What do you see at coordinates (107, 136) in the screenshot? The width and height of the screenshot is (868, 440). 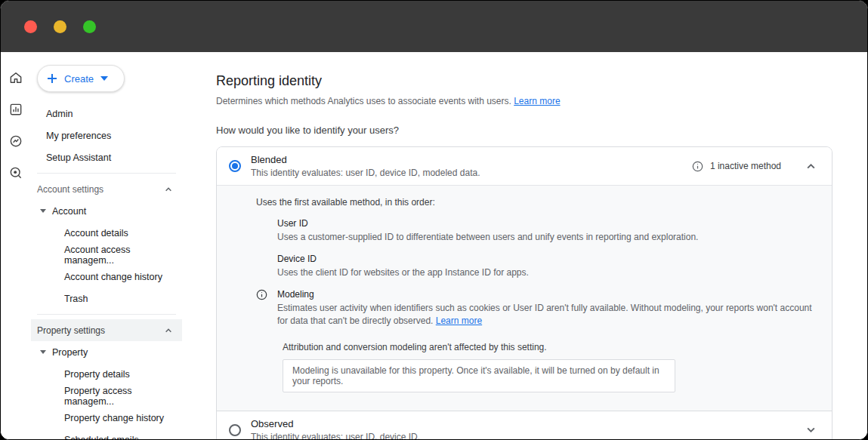 I see `sidebar-item-my-preferences: My preferences` at bounding box center [107, 136].